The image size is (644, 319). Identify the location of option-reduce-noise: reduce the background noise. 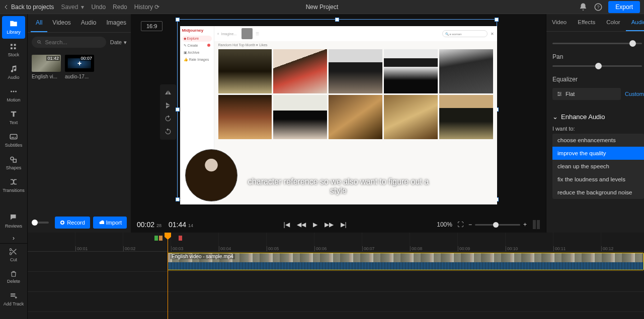
(598, 192).